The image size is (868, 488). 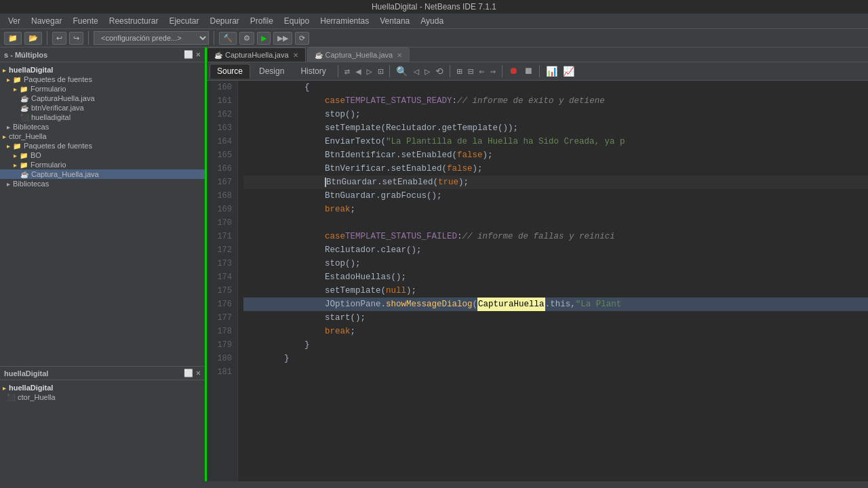 What do you see at coordinates (537, 55) in the screenshot?
I see `tab-bar: ☕ CapturaHuella.java ✕ ☕ Captura_Huella.…` at bounding box center [537, 55].